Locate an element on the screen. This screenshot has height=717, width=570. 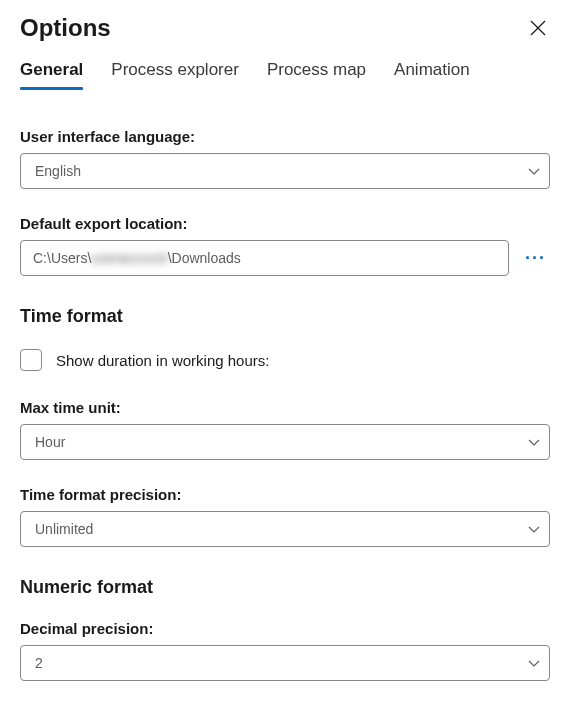
decimal-precision-select: 2 is located at coordinates (285, 663).